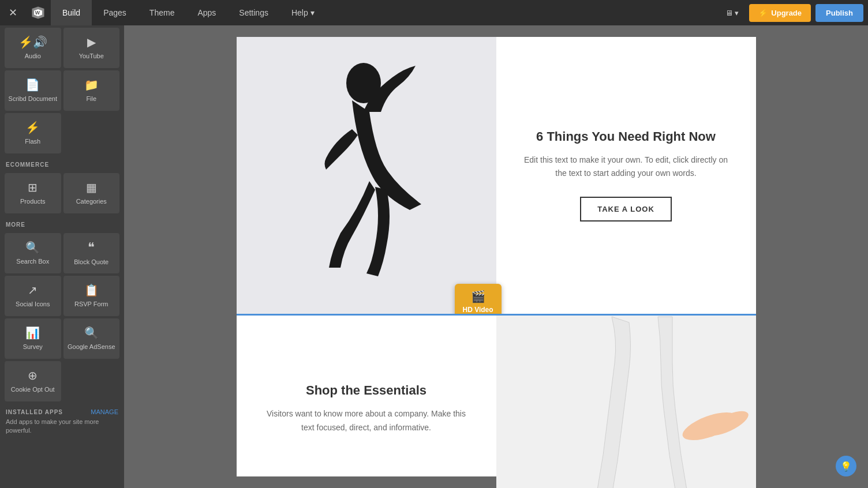 This screenshot has height=488, width=868. What do you see at coordinates (13, 13) in the screenshot?
I see `close-button: ✕` at bounding box center [13, 13].